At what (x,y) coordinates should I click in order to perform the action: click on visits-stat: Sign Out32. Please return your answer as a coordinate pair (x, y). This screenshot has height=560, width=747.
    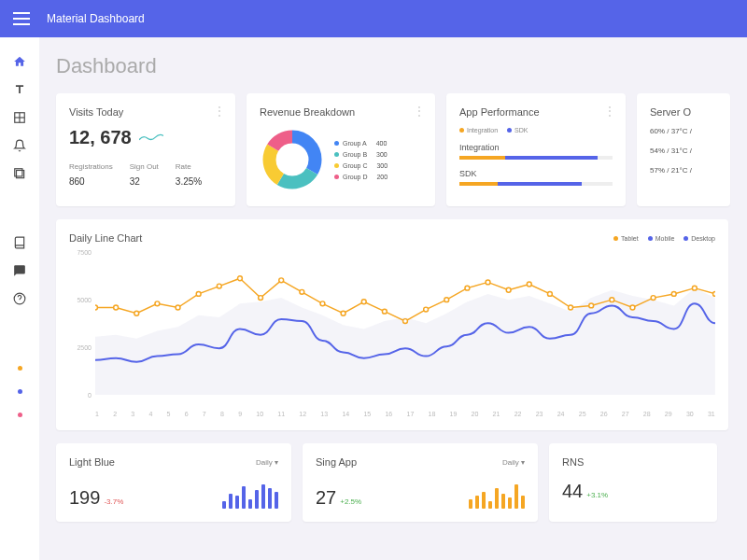
    Looking at the image, I should click on (144, 175).